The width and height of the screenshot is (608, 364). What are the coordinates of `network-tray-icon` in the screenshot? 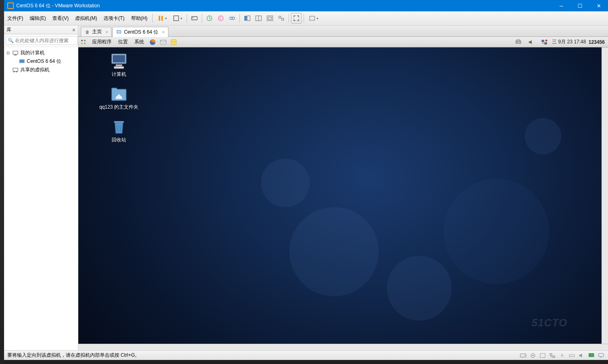 It's located at (544, 42).